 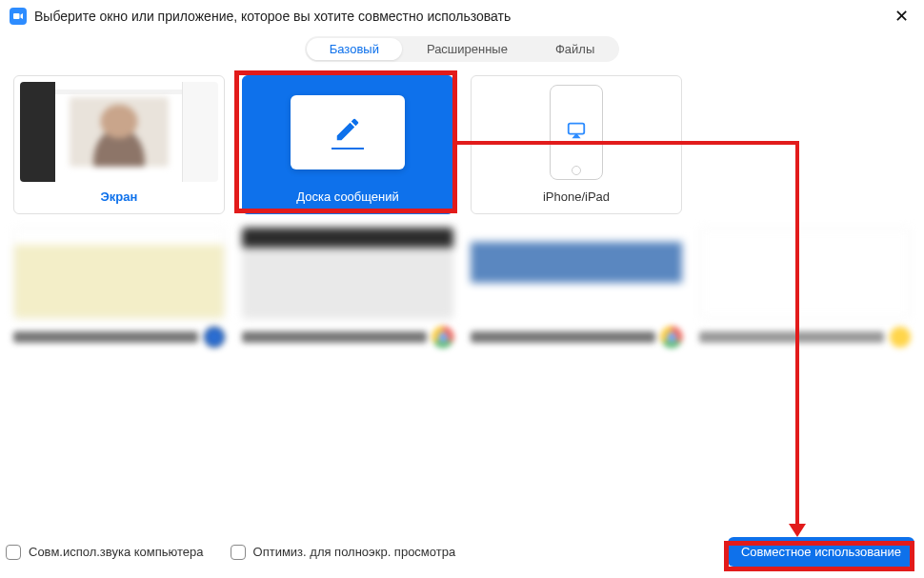 What do you see at coordinates (576, 132) in the screenshot?
I see `airplay-icon` at bounding box center [576, 132].